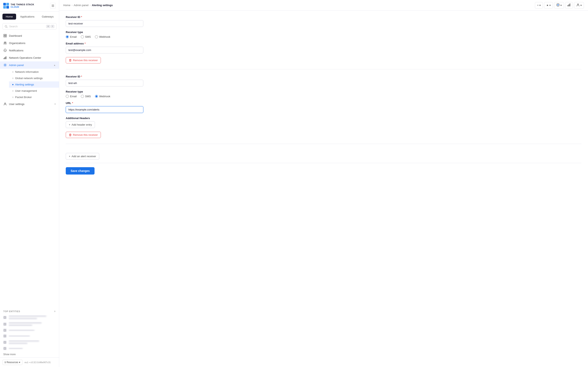 Image resolution: width=588 pixels, height=367 pixels. What do you see at coordinates (22, 4) in the screenshot?
I see `logo-top: THE THINGS STACK` at bounding box center [22, 4].